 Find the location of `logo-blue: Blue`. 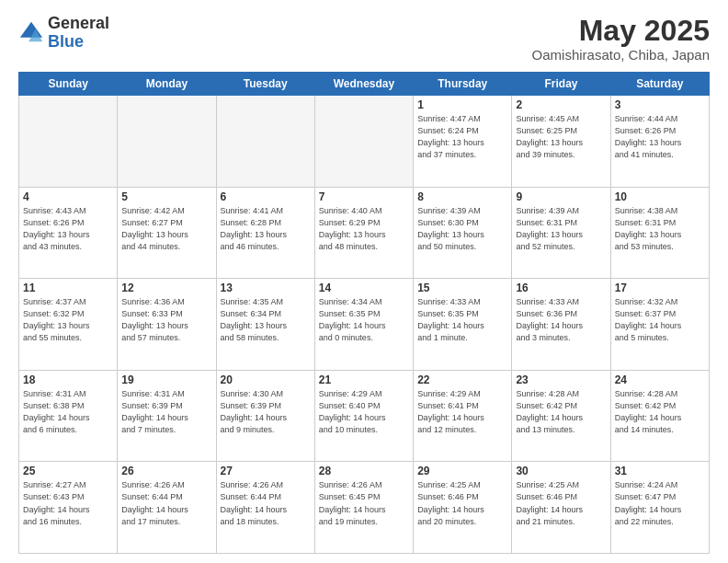

logo-blue: Blue is located at coordinates (79, 42).